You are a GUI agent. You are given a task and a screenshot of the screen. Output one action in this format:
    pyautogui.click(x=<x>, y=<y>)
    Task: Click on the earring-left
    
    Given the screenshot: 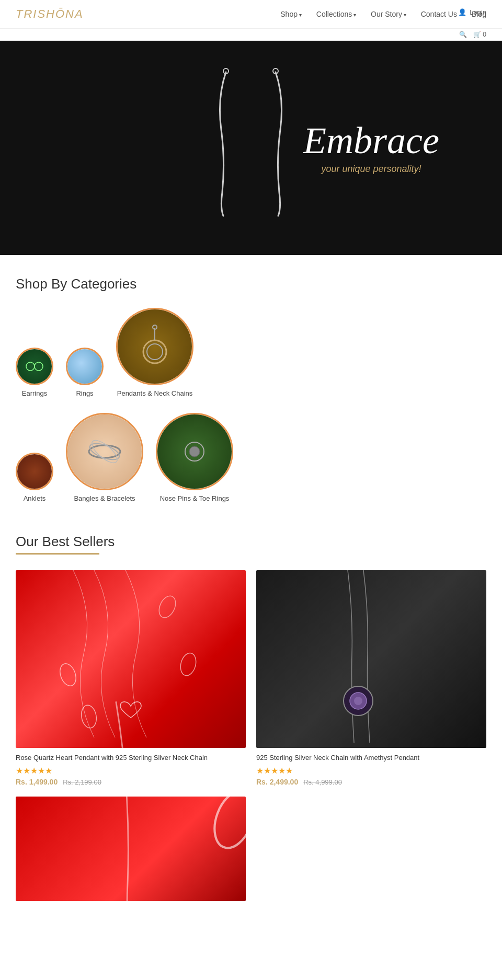 What is the action you would take?
    pyautogui.click(x=226, y=143)
    